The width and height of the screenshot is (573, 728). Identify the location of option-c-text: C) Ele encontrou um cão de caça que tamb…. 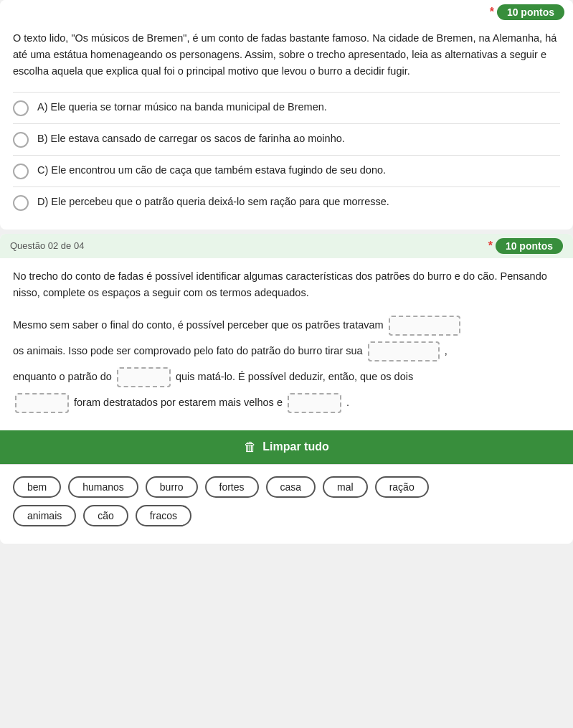
(212, 171).